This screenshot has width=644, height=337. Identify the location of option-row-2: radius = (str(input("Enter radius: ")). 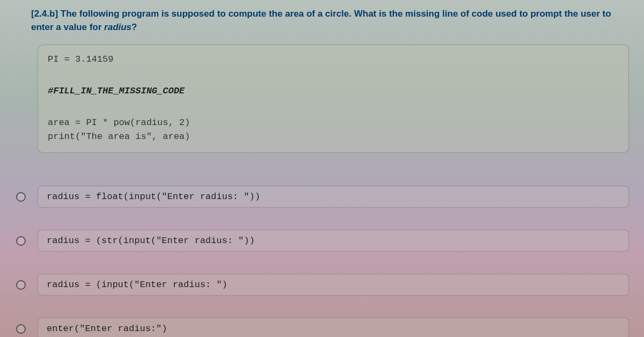
(320, 245).